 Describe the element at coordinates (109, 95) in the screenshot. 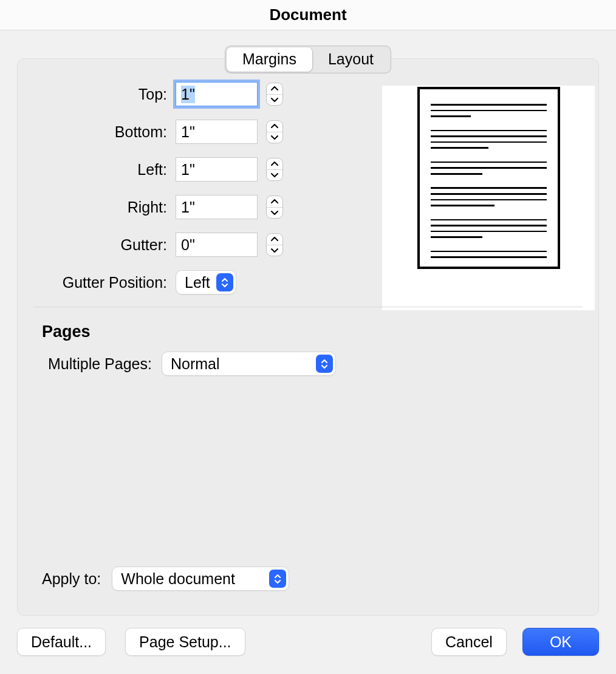

I see `label-top: Top:` at that location.